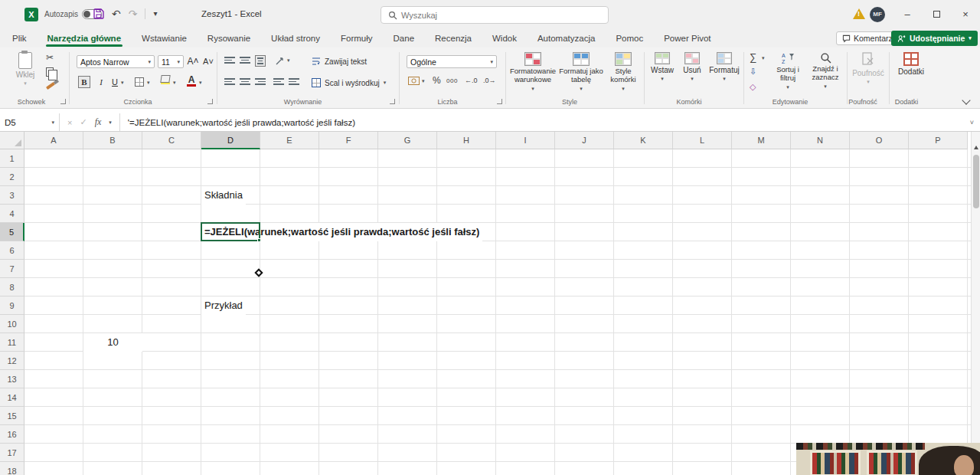 The image size is (980, 475). Describe the element at coordinates (413, 81) in the screenshot. I see `currency-icon` at that location.